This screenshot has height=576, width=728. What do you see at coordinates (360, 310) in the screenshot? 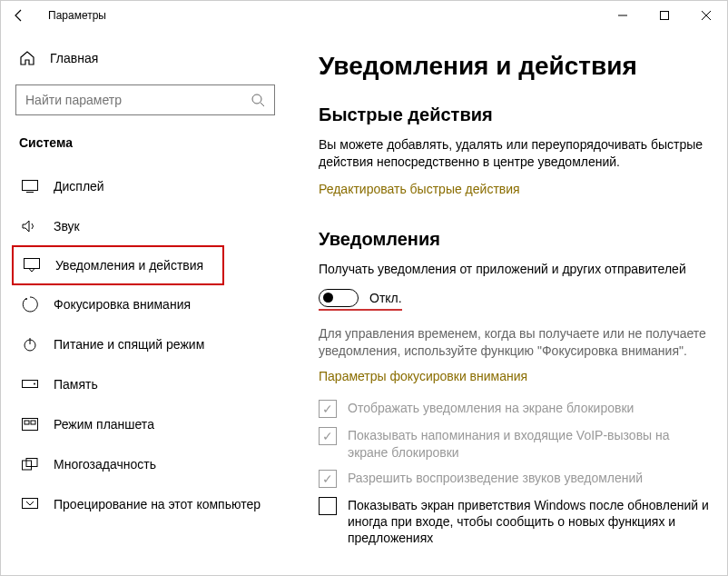
I see `highlight-underline` at bounding box center [360, 310].